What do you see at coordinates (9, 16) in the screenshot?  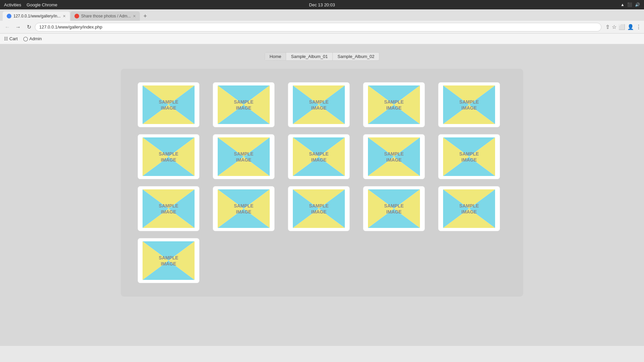 I see `tab-favicon-gallery` at bounding box center [9, 16].